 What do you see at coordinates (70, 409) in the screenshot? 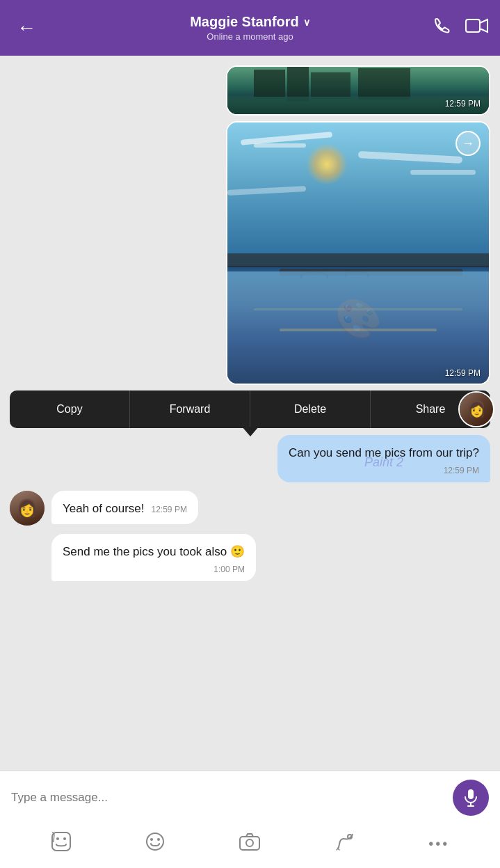
I see `copy-button: Copy` at bounding box center [70, 409].